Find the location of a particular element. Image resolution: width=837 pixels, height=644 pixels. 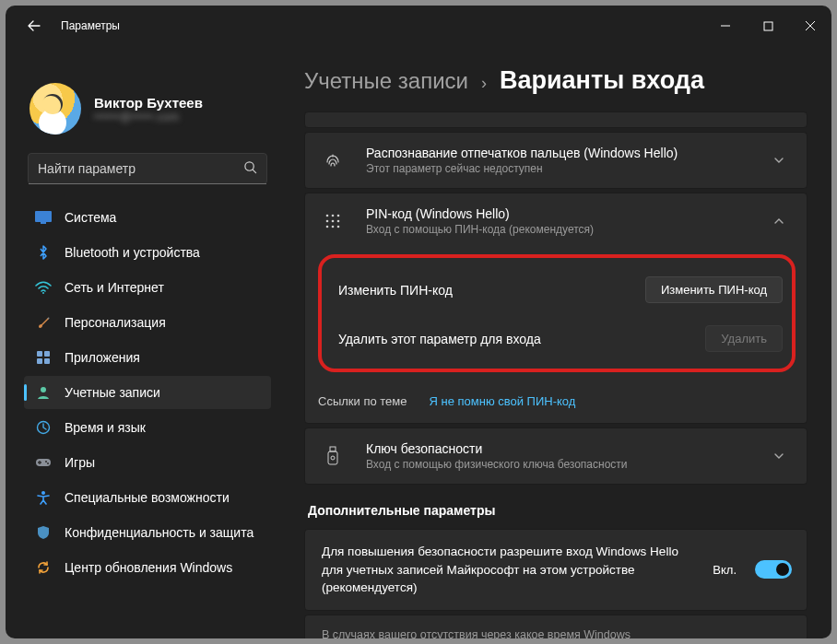

titlebar: Параметры is located at coordinates (418, 26).